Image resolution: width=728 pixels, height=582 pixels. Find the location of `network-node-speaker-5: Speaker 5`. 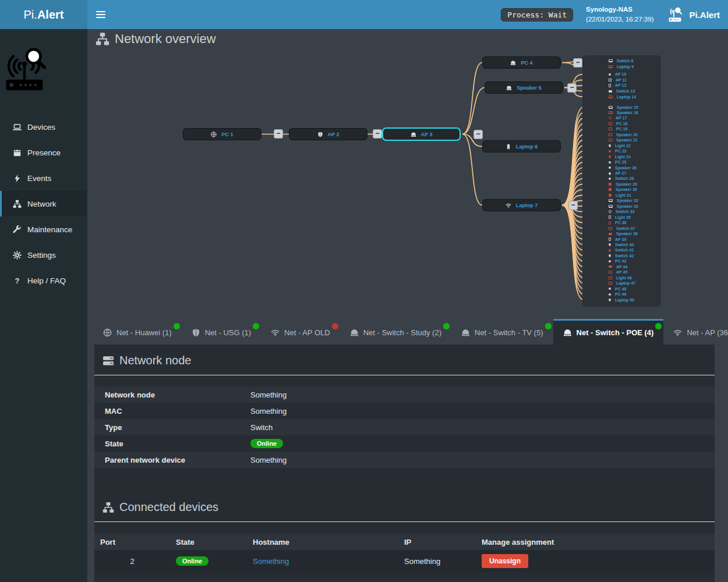

network-node-speaker-5: Speaker 5 is located at coordinates (524, 87).